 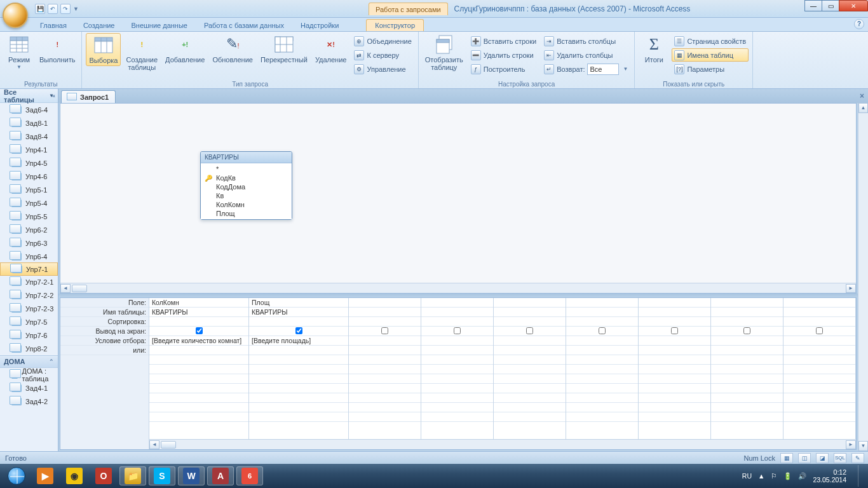 I want to click on nav-header: Все таблицы ▼ «, so click(x=29, y=96).